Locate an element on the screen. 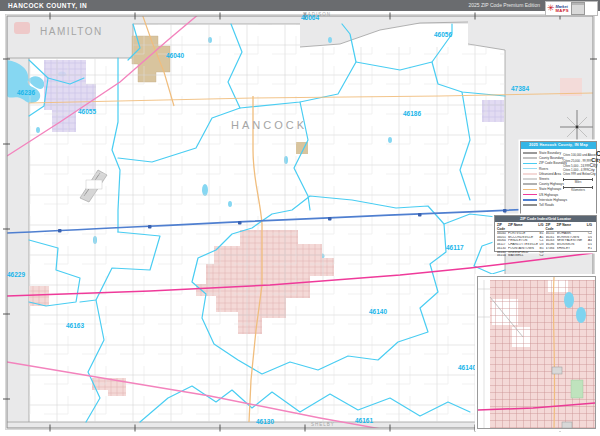 This screenshot has height=436, width=600. page-title: HANCOCK COUNTY, IN is located at coordinates (48, 6).